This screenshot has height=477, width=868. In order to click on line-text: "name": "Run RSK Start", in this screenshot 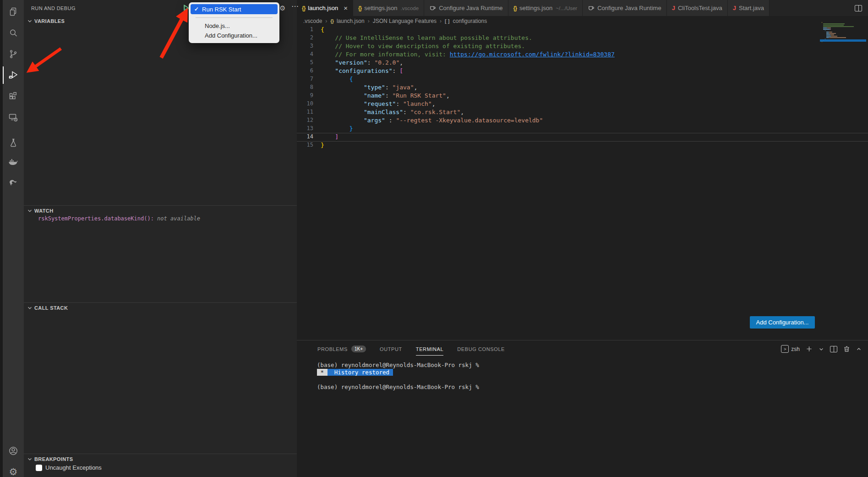, I will do `click(382, 96)`.